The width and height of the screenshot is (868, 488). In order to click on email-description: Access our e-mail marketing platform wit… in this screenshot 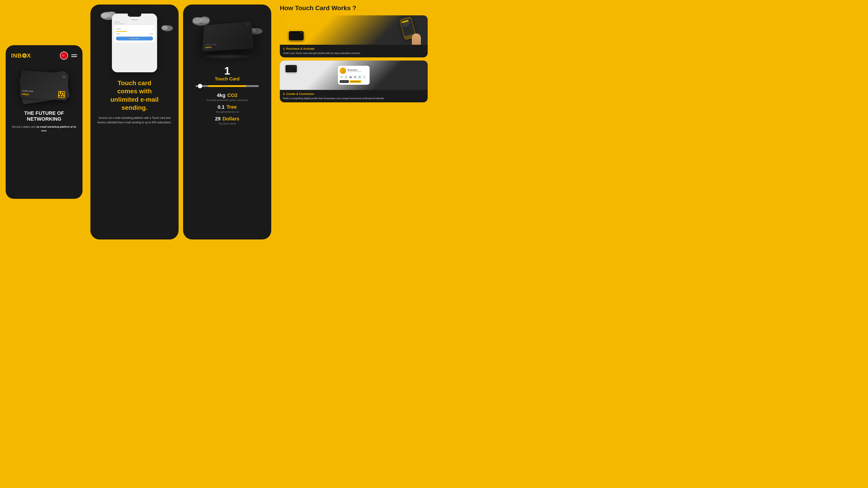, I will do `click(134, 120)`.